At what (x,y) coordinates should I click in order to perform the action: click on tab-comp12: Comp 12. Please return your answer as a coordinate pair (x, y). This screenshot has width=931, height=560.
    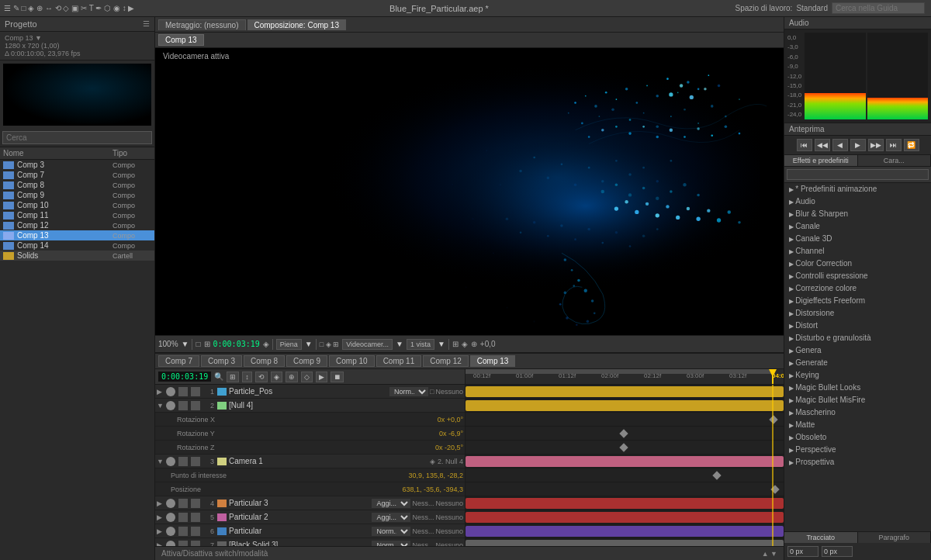
    Looking at the image, I should click on (445, 361).